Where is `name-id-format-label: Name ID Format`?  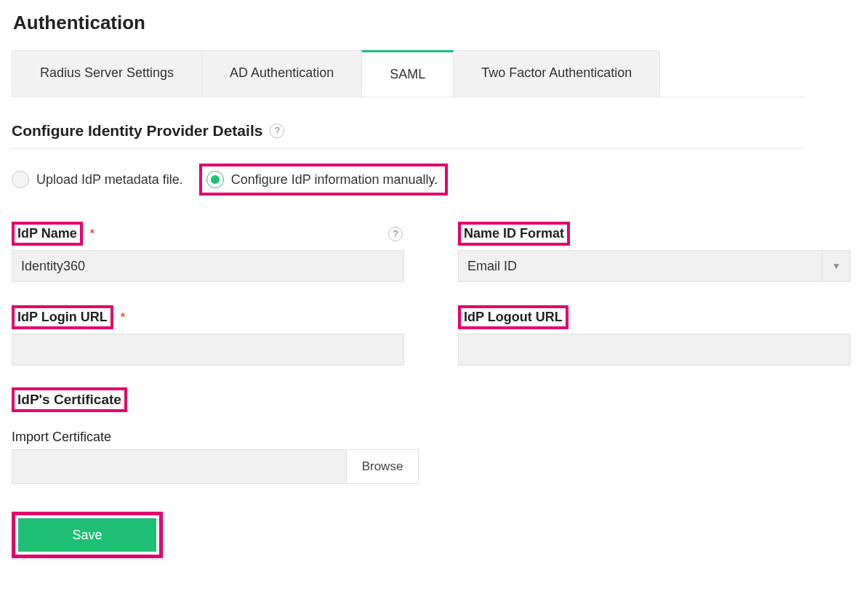
name-id-format-label: Name ID Format is located at coordinates (514, 233).